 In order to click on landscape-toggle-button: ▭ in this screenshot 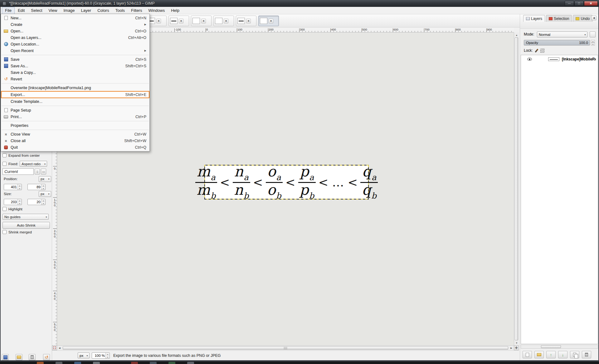, I will do `click(44, 171)`.